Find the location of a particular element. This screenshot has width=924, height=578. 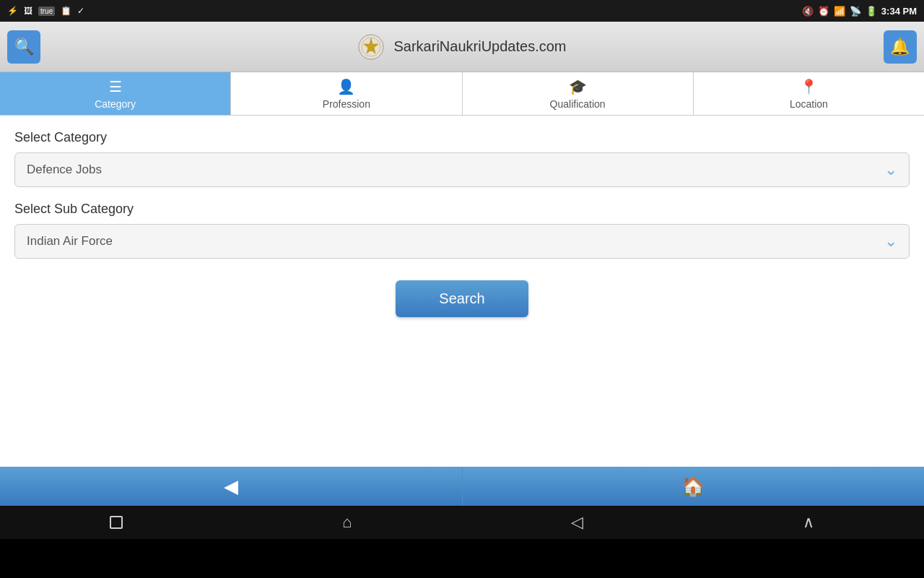

android-home-icon: ⌂ is located at coordinates (346, 522).